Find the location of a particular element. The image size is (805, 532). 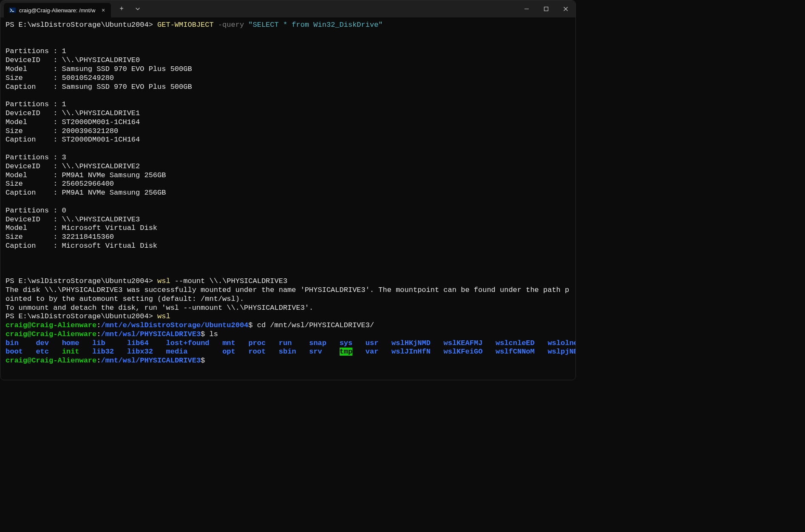

terminal-line: craig@Craig-Alienware:/mnt/e/wslDistroSt… is located at coordinates (288, 325).